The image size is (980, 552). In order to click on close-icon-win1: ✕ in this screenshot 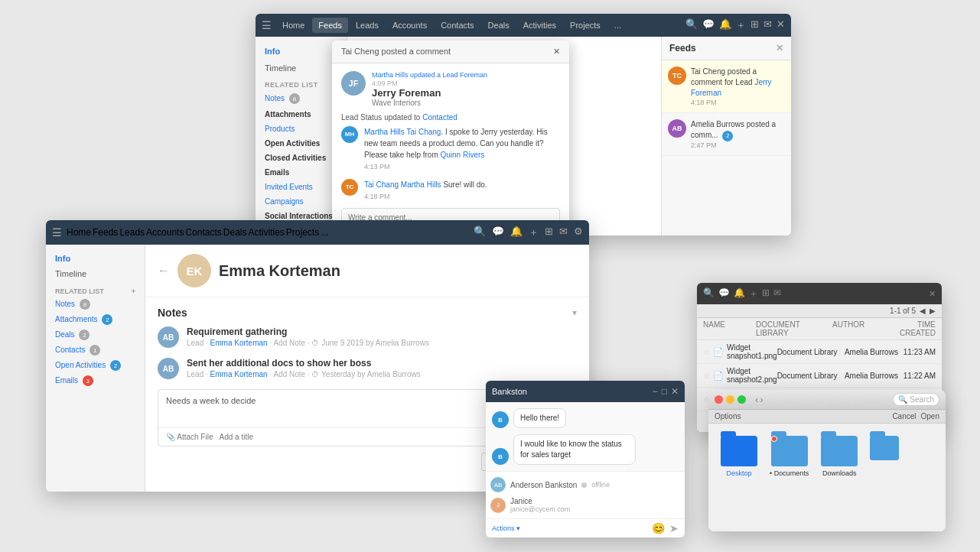, I will do `click(780, 25)`.